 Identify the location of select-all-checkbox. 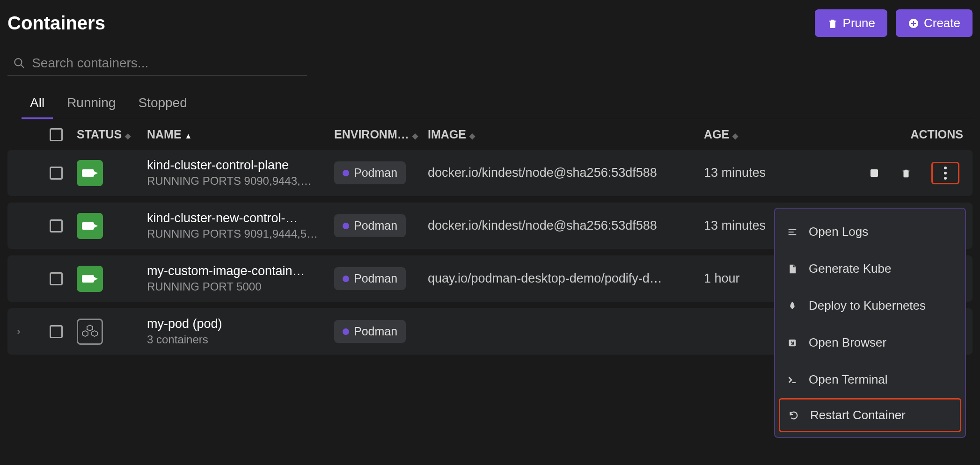
(56, 135).